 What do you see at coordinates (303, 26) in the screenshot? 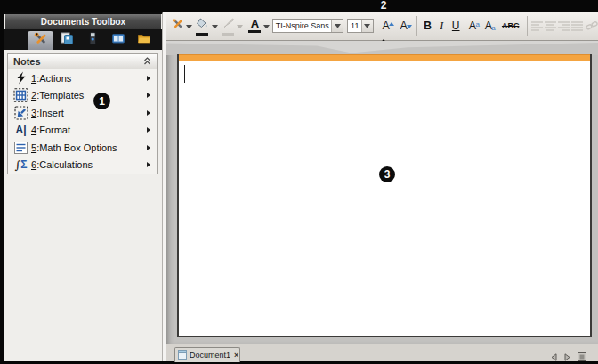
I see `font-family-value: TI-Nspire Sans` at bounding box center [303, 26].